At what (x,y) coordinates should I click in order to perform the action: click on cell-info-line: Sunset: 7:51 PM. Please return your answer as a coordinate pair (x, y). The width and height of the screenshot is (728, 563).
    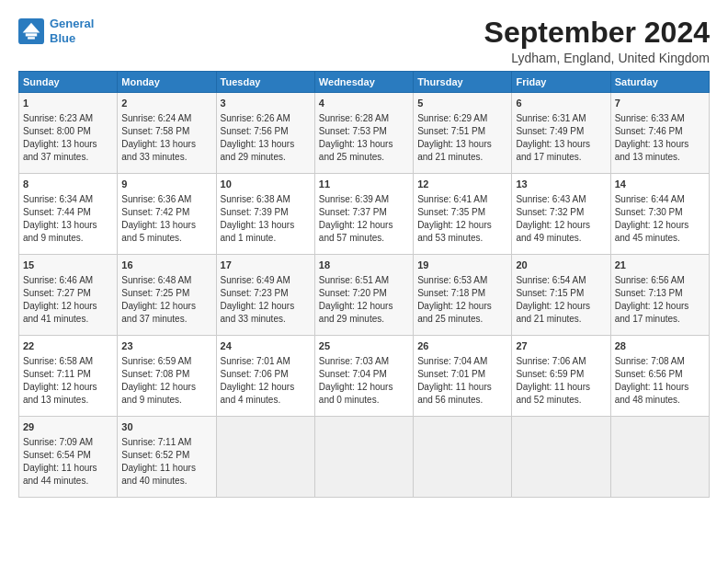
    Looking at the image, I should click on (462, 132).